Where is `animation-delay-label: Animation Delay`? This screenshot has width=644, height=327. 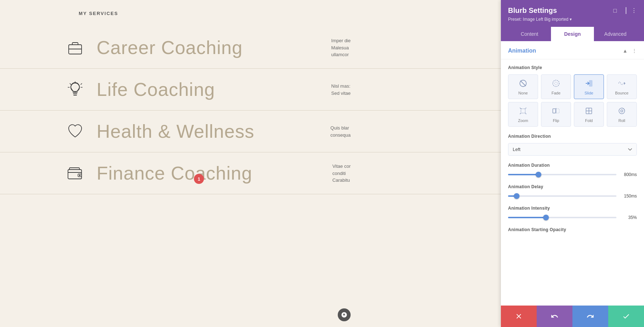 animation-delay-label: Animation Delay is located at coordinates (572, 187).